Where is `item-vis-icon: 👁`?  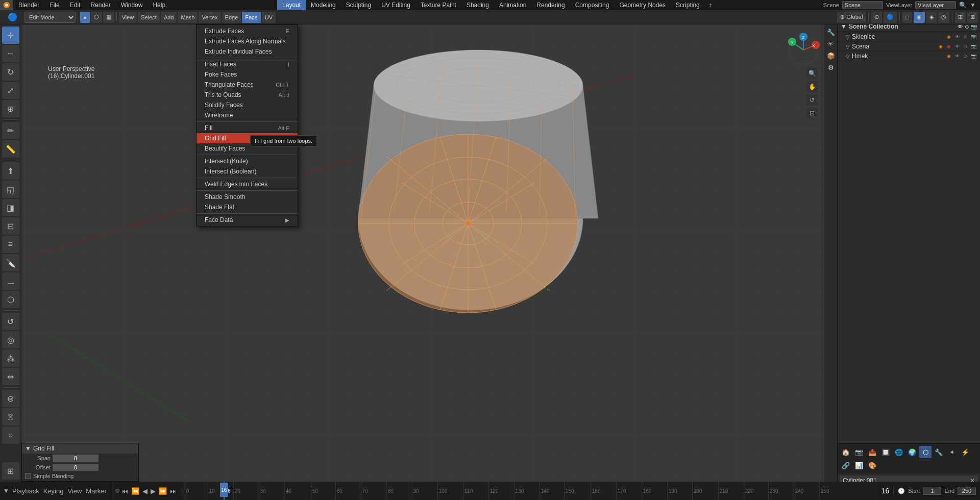 item-vis-icon: 👁 is located at coordinates (957, 37).